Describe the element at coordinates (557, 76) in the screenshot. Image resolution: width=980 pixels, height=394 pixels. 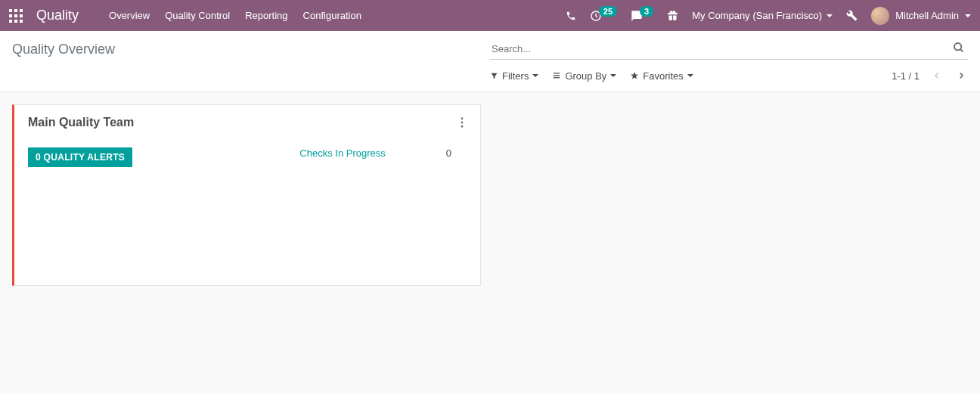
I see `list-icon` at that location.